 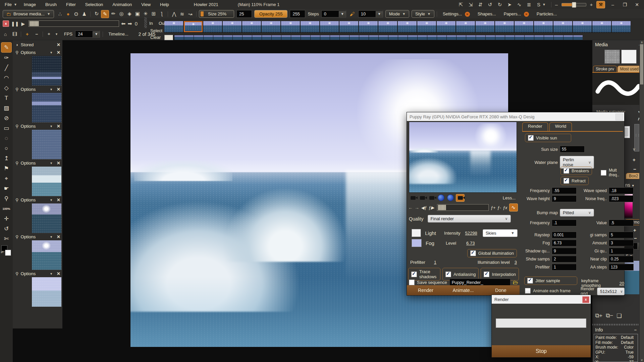 What do you see at coordinates (456, 14) in the screenshot?
I see `settings-button: Settings...✕` at bounding box center [456, 14].